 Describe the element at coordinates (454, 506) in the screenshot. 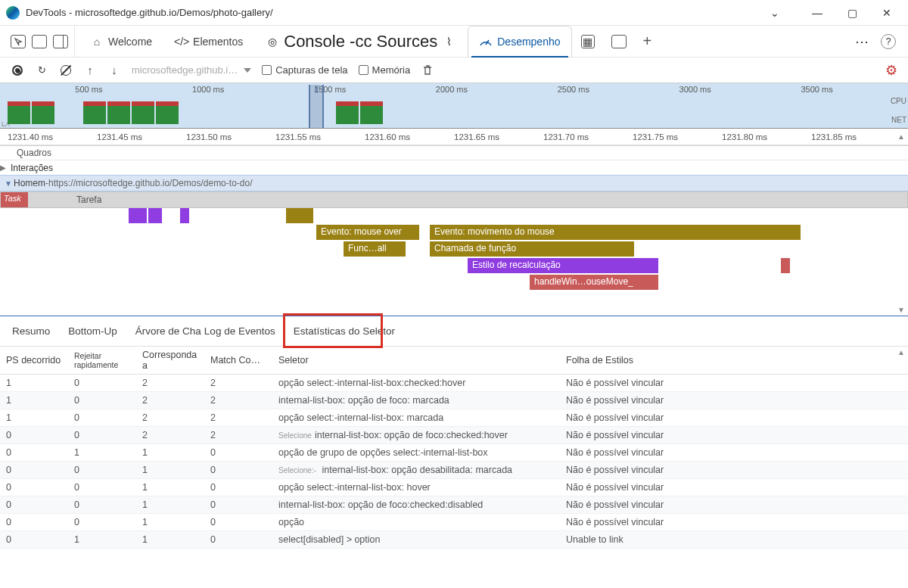

I see `table-row: 0010internal-list-box: opção de foco:che…` at that location.